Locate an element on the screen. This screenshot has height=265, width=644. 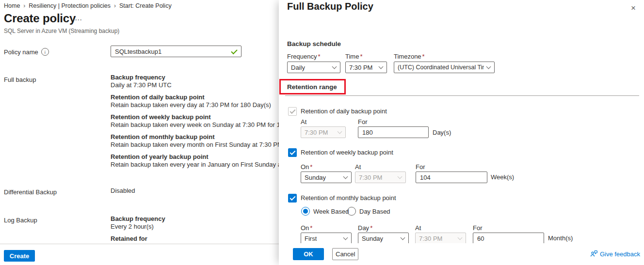
monthly-on-select: First is located at coordinates (326, 238).